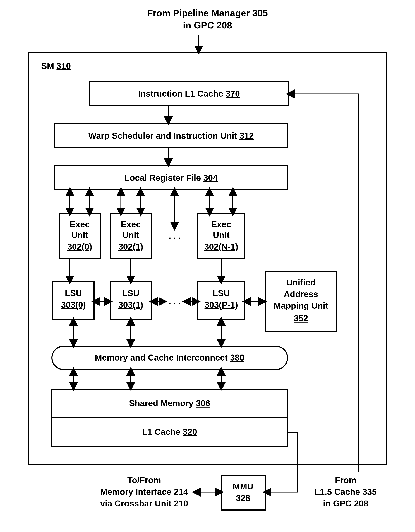 The width and height of the screenshot is (415, 532). What do you see at coordinates (221, 247) in the screenshot?
I see `exec2-num: 302(N-1)` at bounding box center [221, 247].